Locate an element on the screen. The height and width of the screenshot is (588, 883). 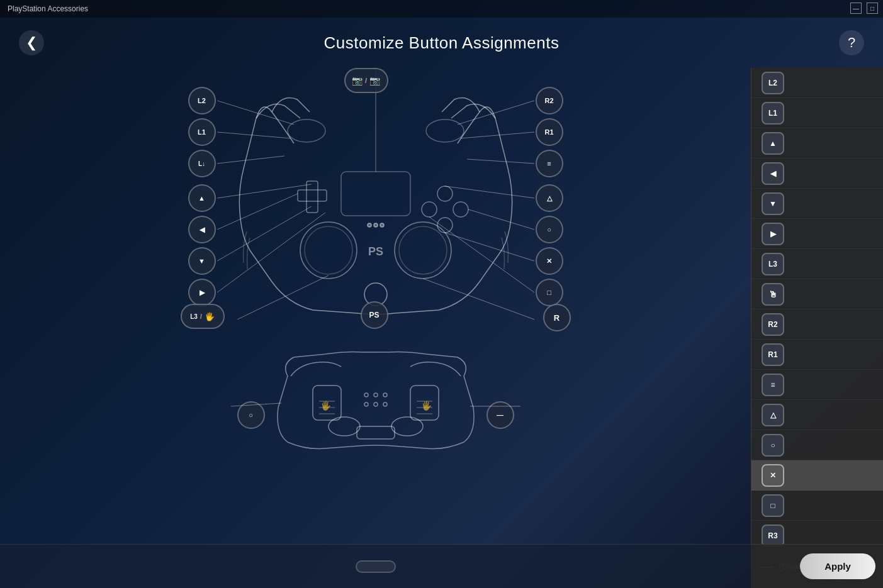
window-controls: — □ is located at coordinates (864, 8).